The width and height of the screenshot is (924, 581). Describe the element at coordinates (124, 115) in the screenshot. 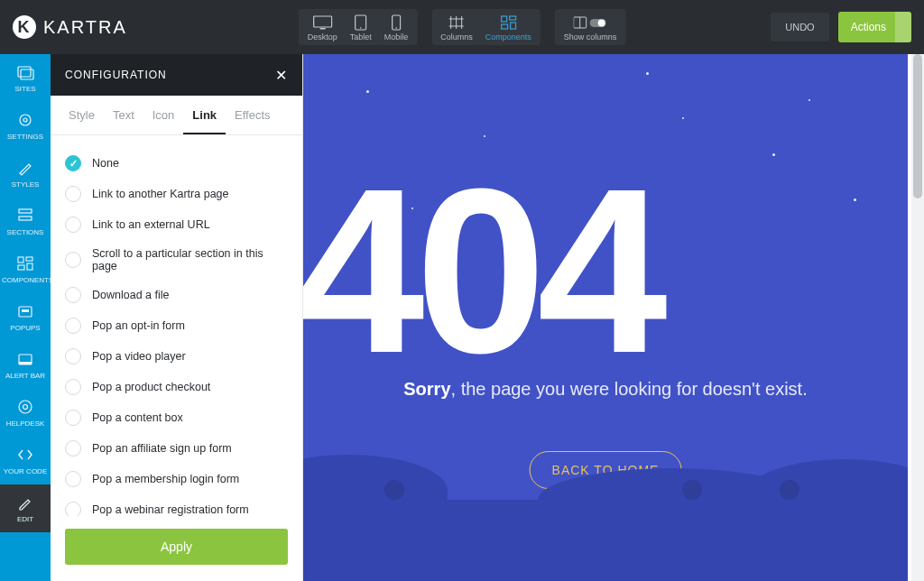

I see `tab-text: Text` at that location.